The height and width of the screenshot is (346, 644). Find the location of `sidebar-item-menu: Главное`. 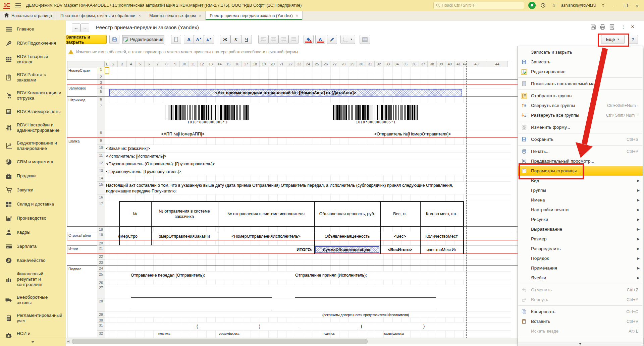

sidebar-item-menu: Главное is located at coordinates (33, 29).